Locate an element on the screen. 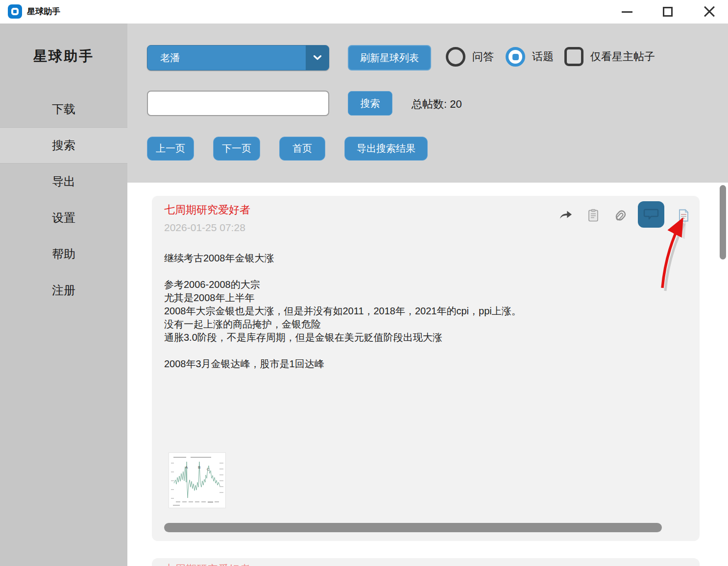 The height and width of the screenshot is (566, 728). post-line: 继续考古2008年金银大涨 is located at coordinates (424, 259).